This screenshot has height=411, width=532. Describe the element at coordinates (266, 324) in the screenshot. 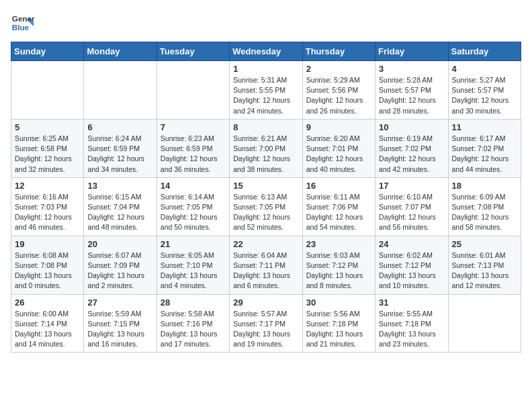

I see `calendar-week-row: 26Sunrise: 6:00 AM Sunset: 7:14 PM Dayli…` at that location.